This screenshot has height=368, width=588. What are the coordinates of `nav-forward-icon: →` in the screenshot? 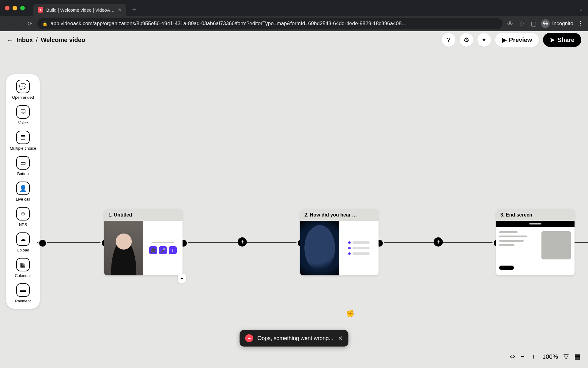 It's located at (19, 24).